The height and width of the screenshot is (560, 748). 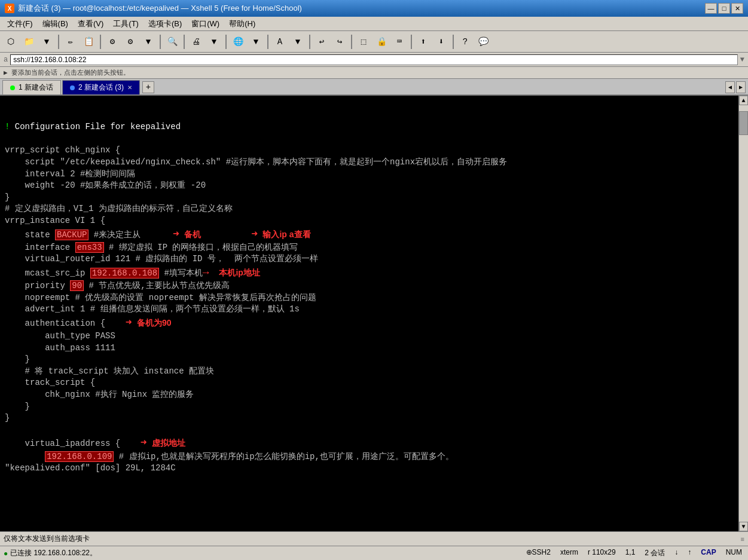 I want to click on tab-bar: 1 新建会话 2 新建会话 (3) ✕ + ◀ ▶, so click(x=374, y=87).